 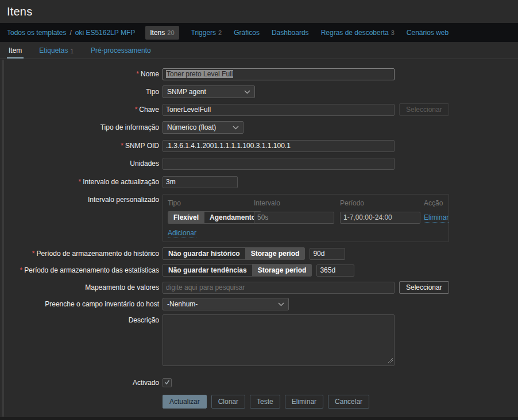 What do you see at coordinates (215, 217) in the screenshot?
I see `interval-type-toggle: Flexível Agendamento` at bounding box center [215, 217].